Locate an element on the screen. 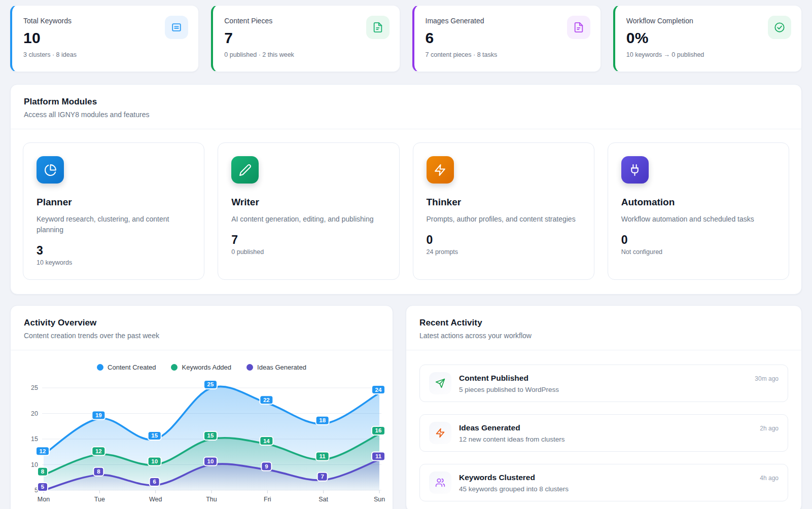 This screenshot has height=509, width=812. stat-card-images-generated: Images Generated 6 7 content pieces · 8 … is located at coordinates (507, 39).